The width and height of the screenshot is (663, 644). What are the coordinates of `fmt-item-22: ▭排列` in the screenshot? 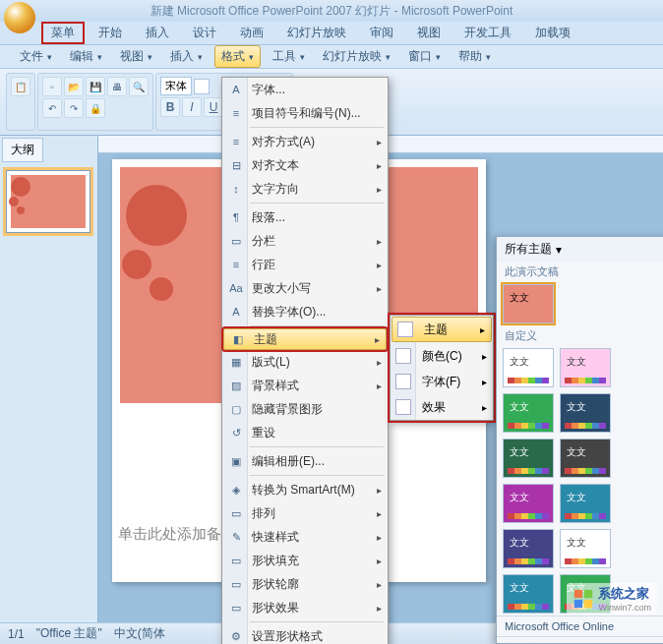 It's located at (305, 513).